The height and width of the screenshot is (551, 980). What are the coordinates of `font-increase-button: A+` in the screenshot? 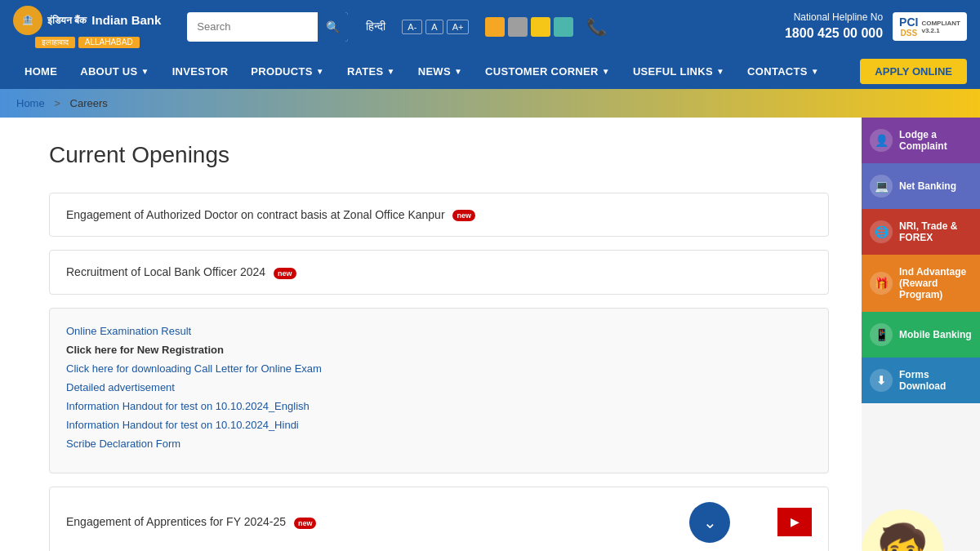 It's located at (458, 27).